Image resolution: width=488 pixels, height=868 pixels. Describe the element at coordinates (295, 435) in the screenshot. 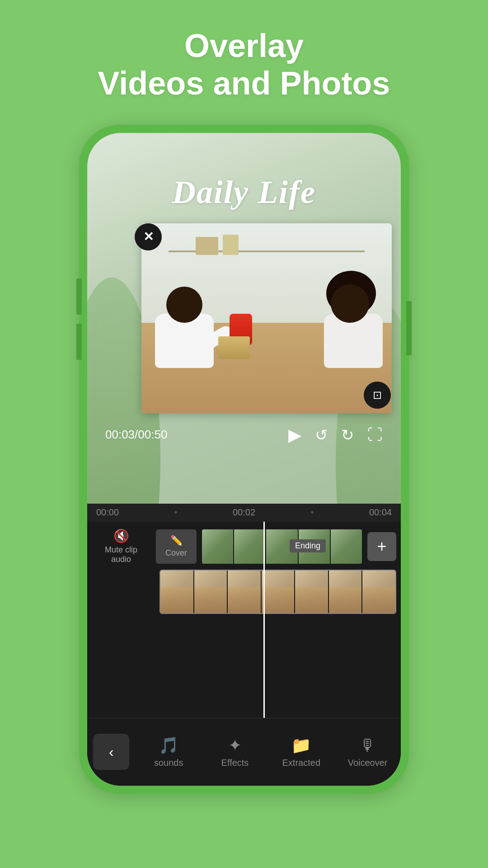

I see `play-button: ▶` at that location.